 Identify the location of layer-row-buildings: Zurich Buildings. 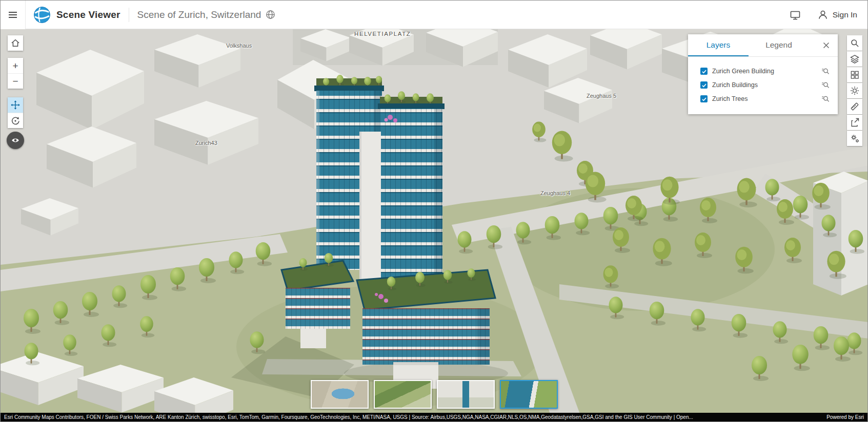
(765, 85).